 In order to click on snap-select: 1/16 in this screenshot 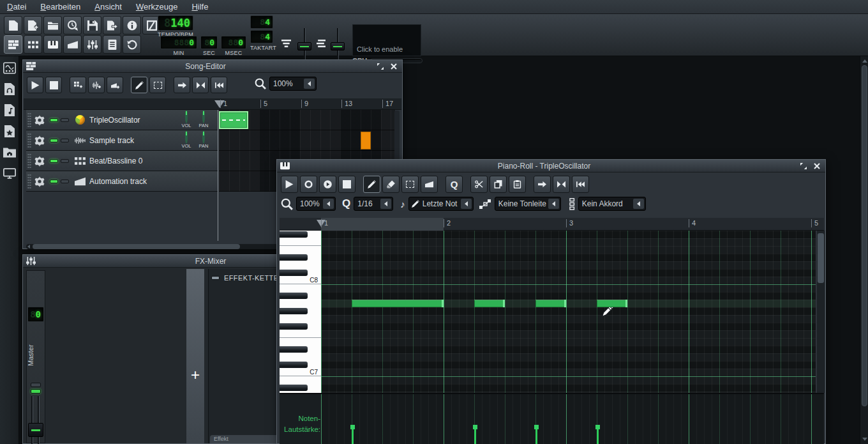, I will do `click(373, 204)`.